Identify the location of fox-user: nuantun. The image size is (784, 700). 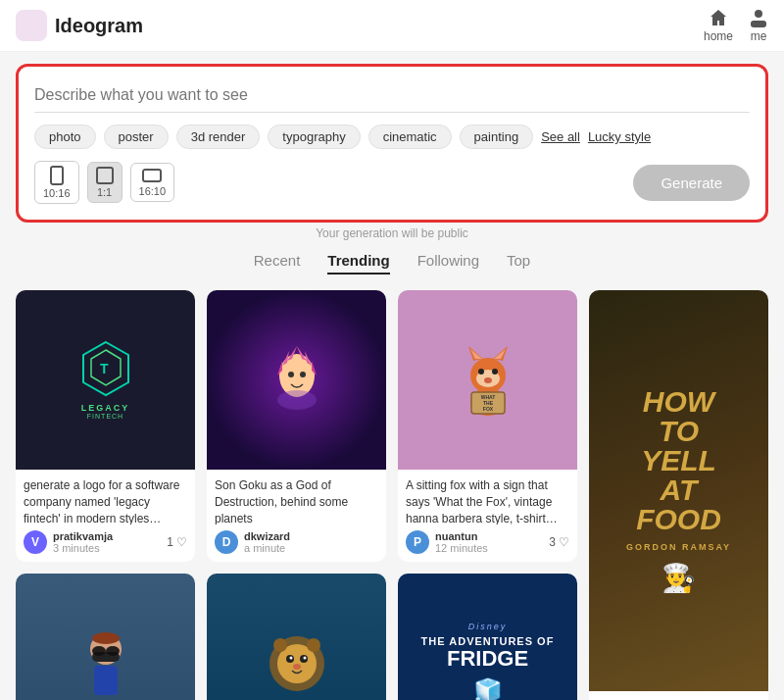
(462, 536).